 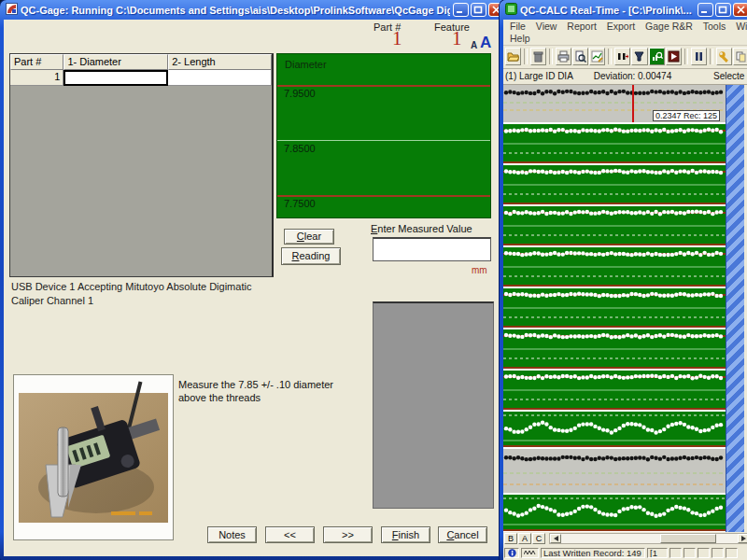 What do you see at coordinates (525, 539) in the screenshot?
I see `tab-a: A` at bounding box center [525, 539].